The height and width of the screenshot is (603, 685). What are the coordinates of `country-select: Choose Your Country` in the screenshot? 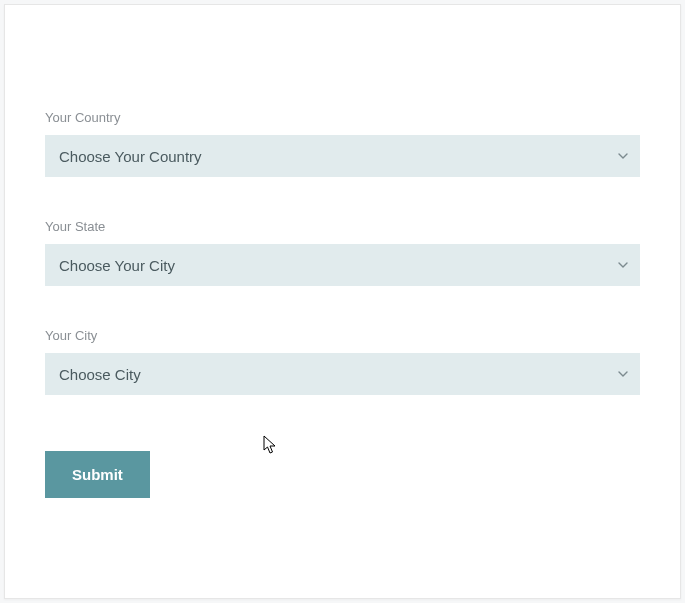 It's located at (342, 156).